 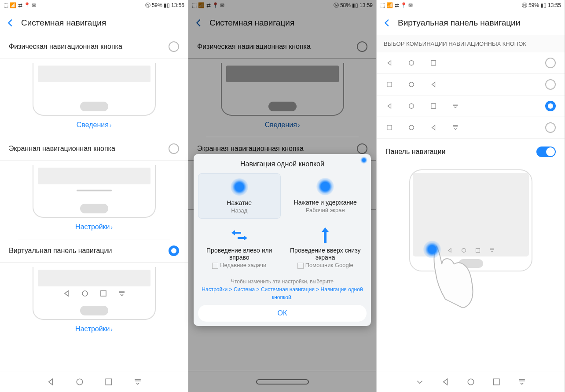 What do you see at coordinates (178, 5) in the screenshot?
I see `time: 13:56` at bounding box center [178, 5].